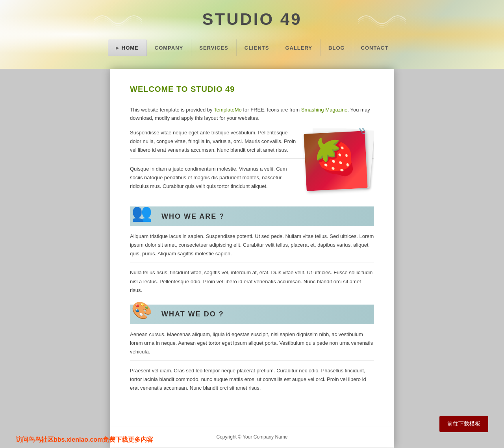 This screenshot has height=448, width=504. Describe the element at coordinates (252, 314) in the screenshot. I see `what-we-do-header: 🎨 WHAT WE DO ?` at that location.